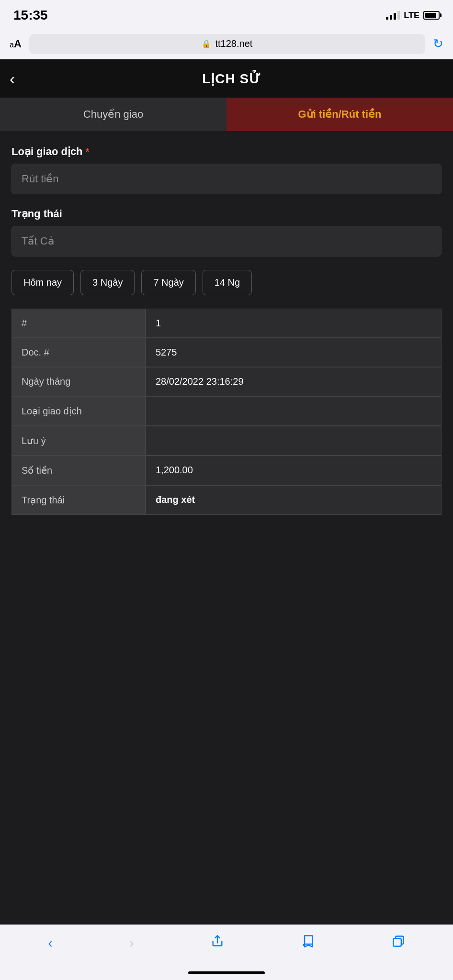  Describe the element at coordinates (226, 323) in the screenshot. I see `table-row: # 1` at that location.